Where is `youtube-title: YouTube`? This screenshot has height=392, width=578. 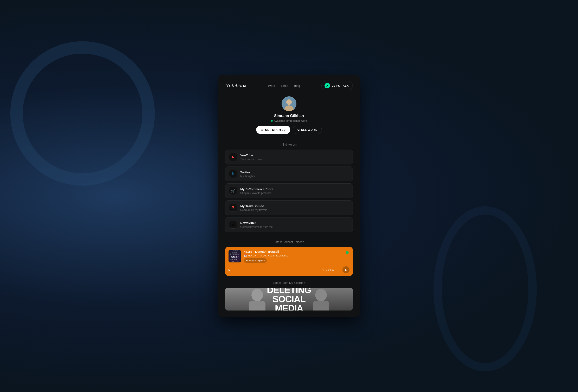
youtube-title: YouTube is located at coordinates (251, 155).